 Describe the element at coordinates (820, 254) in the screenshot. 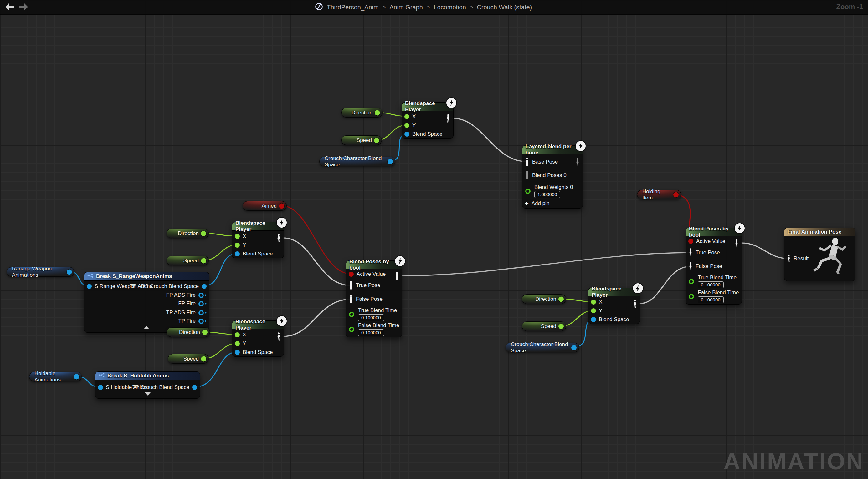

I see `node-final-animation-pose: Final Animation Pose Result` at that location.